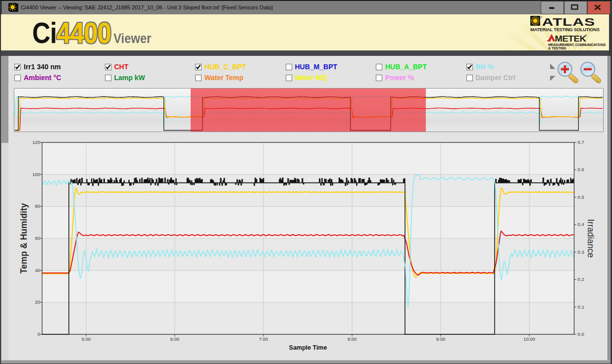  What do you see at coordinates (565, 30) in the screenshot?
I see `svg-text: MATERIAL TESTING SOLUTIONS` at bounding box center [565, 30].